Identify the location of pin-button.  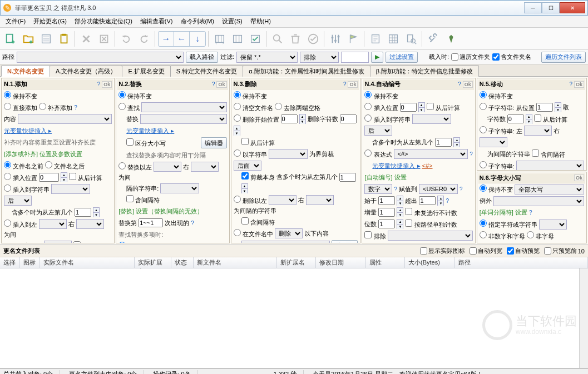
(451, 39).